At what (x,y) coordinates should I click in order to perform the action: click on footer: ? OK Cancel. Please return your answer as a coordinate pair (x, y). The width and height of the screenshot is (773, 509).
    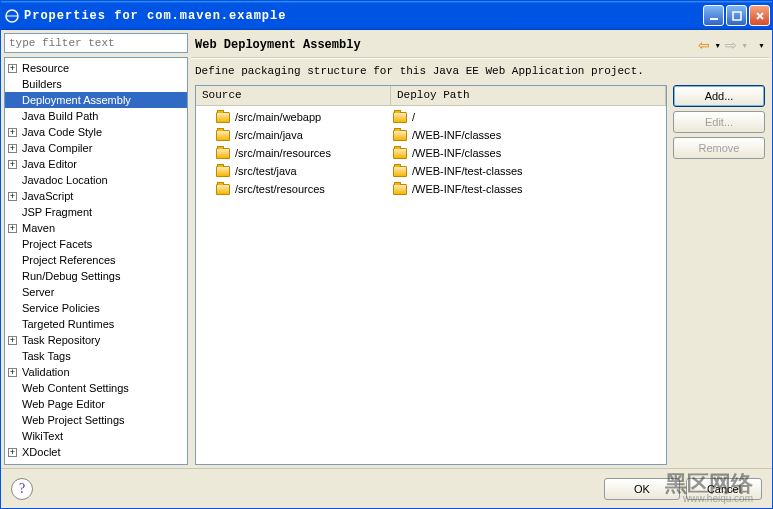
    Looking at the image, I should click on (386, 488).